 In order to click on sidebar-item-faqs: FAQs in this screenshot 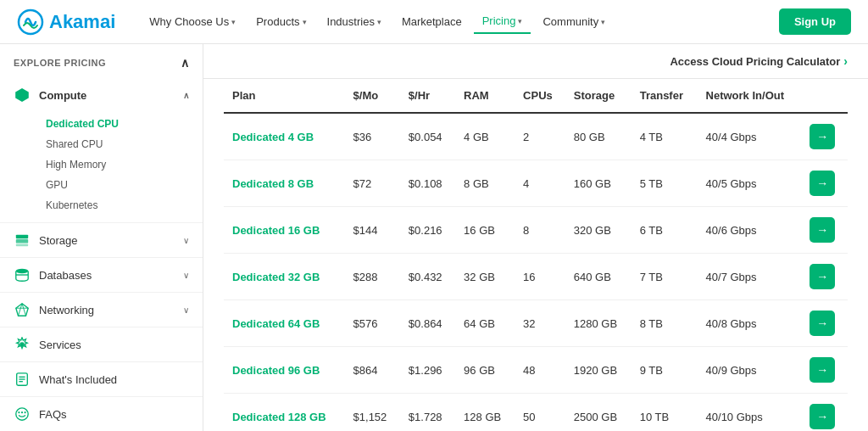, I will do `click(102, 414)`.